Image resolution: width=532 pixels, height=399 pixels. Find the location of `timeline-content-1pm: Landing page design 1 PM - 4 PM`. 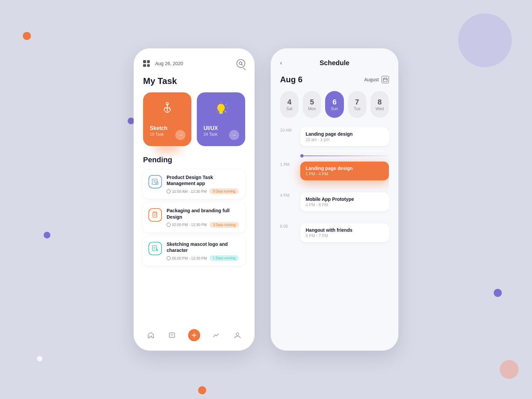

timeline-content-1pm: Landing page design 1 PM - 4 PM is located at coordinates (345, 176).